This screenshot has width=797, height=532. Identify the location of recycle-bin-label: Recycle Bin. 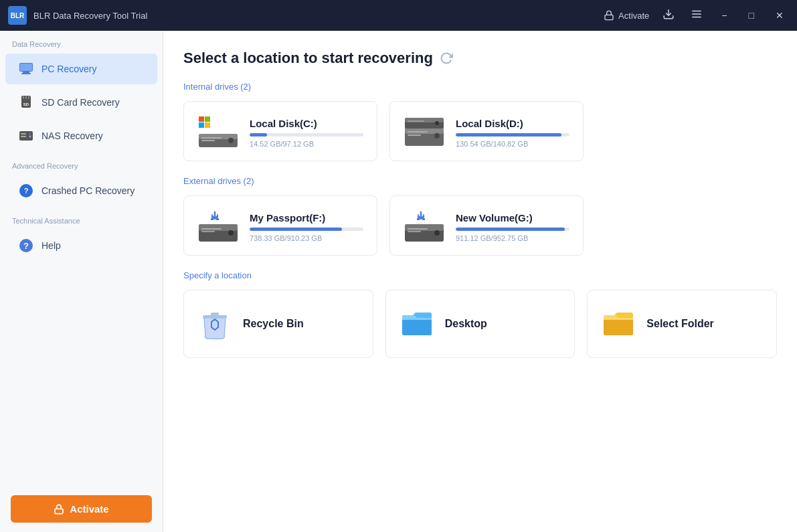
(273, 324).